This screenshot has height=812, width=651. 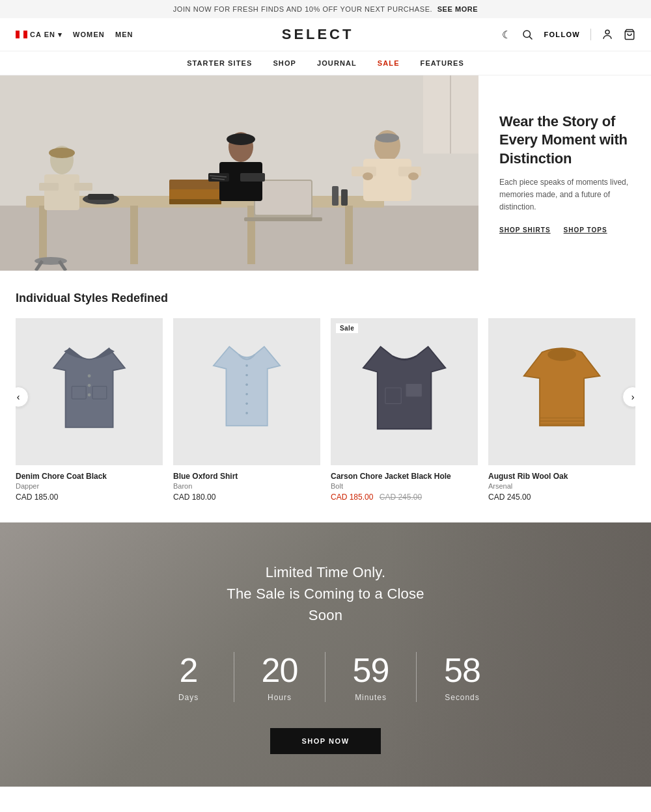 What do you see at coordinates (326, 573) in the screenshot?
I see `countdown-line1: Limited Time Only.` at bounding box center [326, 573].